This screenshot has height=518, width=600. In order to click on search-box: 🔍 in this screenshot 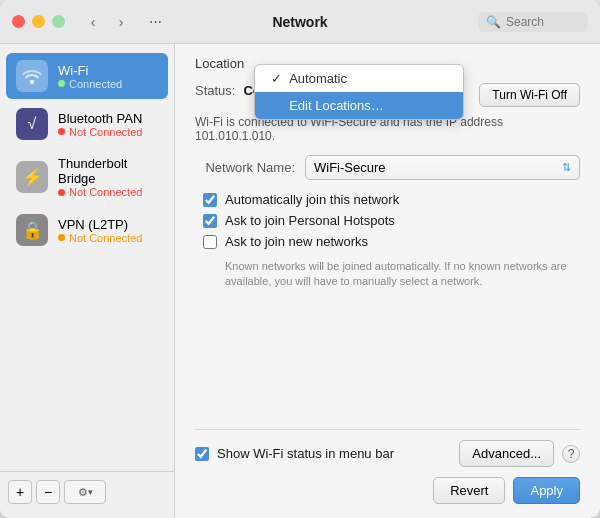, I will do `click(533, 22)`.